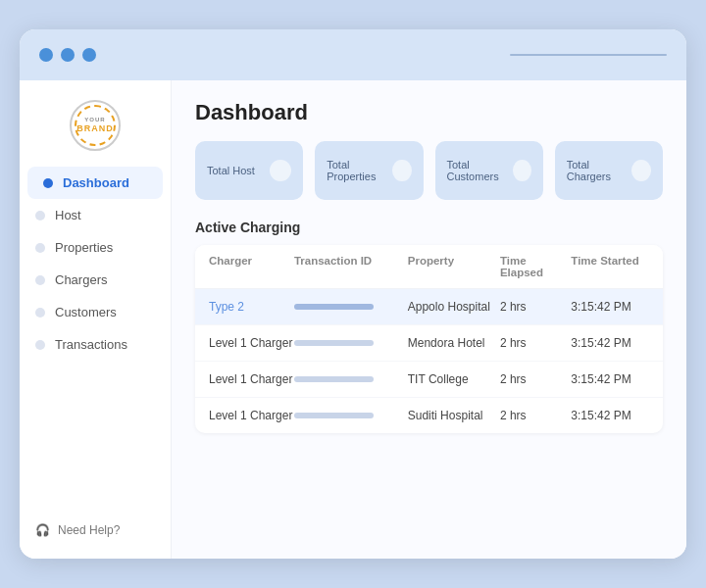  What do you see at coordinates (454, 267) in the screenshot?
I see `col-header-property: Property` at bounding box center [454, 267].